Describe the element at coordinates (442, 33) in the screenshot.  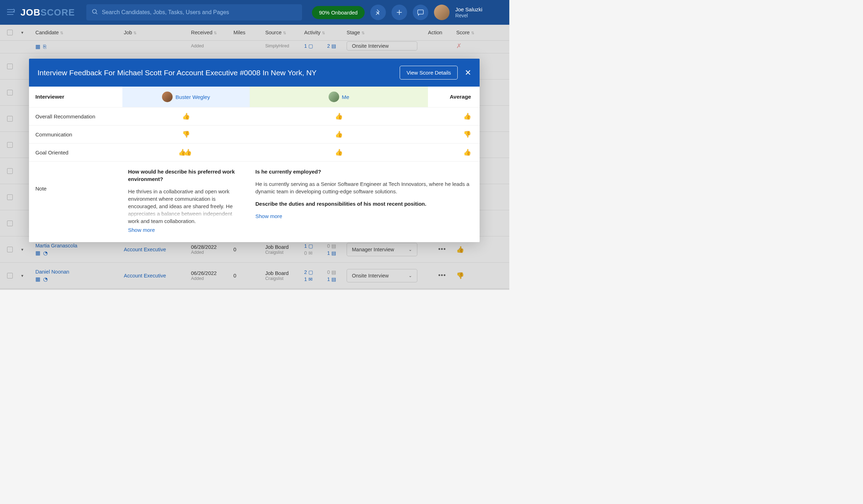
I see `col-action: Action` at that location.